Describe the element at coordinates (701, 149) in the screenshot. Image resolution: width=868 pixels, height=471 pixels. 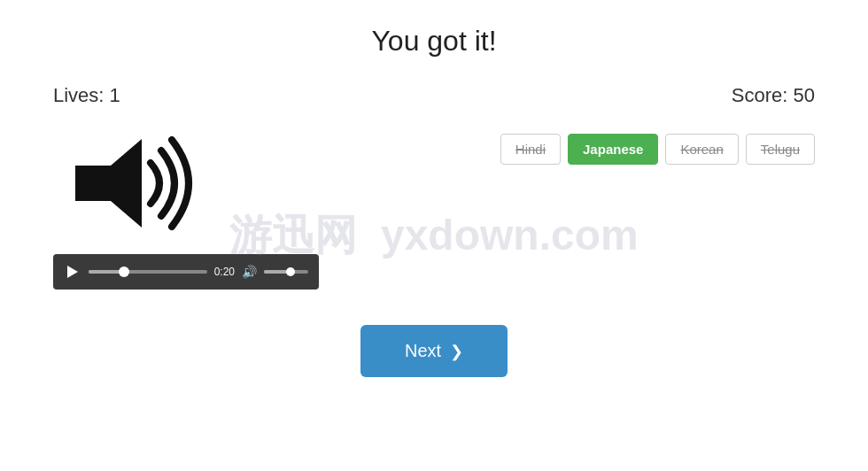
I see `lang-btn-korean: Korean` at that location.